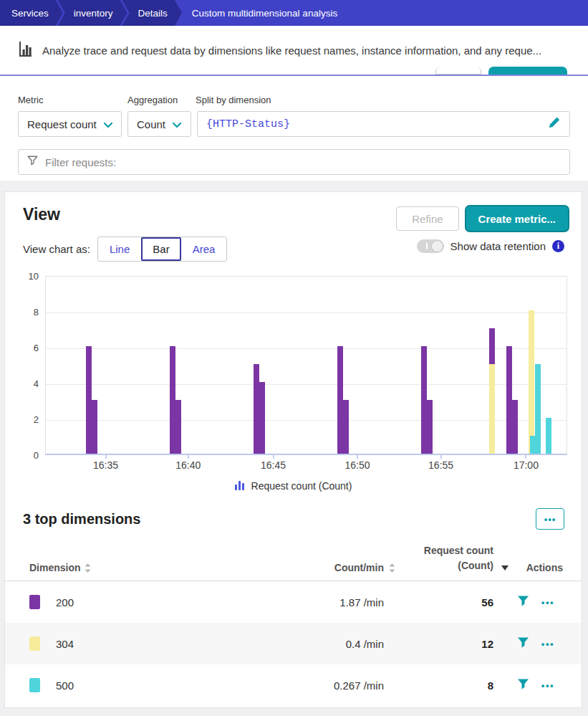 Image resolution: width=588 pixels, height=716 pixels. Describe the element at coordinates (529, 602) in the screenshot. I see `row-actions: •••` at that location.